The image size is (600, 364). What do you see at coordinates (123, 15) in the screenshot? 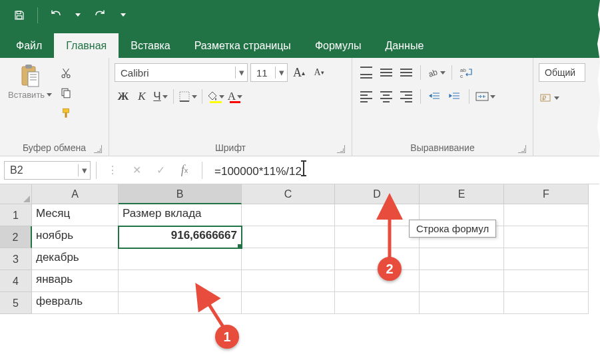
I see `qat-customize` at bounding box center [123, 15].